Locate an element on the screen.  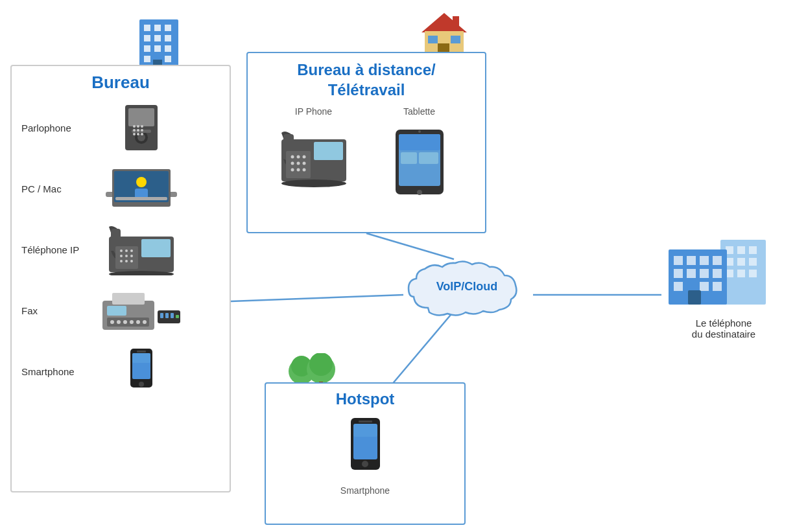
voip-cloud: VoIP/Cloud is located at coordinates (467, 292).